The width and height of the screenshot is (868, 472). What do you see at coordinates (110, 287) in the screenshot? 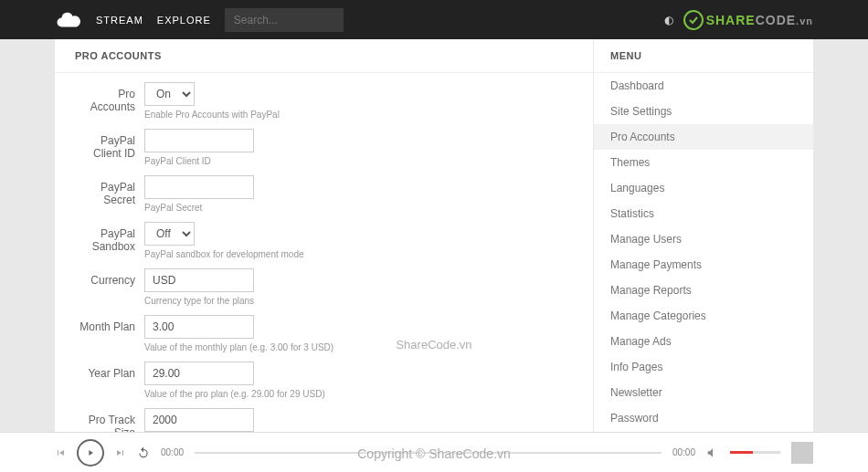
I see `currency-label: Currency` at bounding box center [110, 287].